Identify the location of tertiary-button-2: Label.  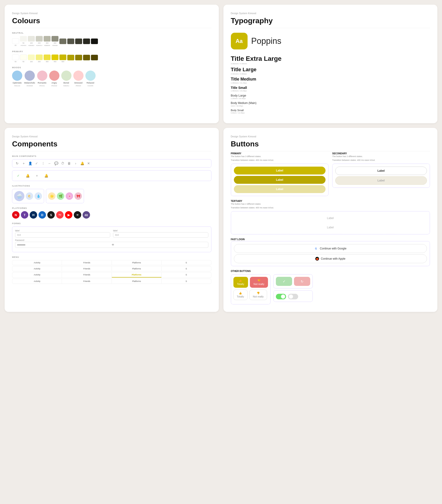
(331, 227).